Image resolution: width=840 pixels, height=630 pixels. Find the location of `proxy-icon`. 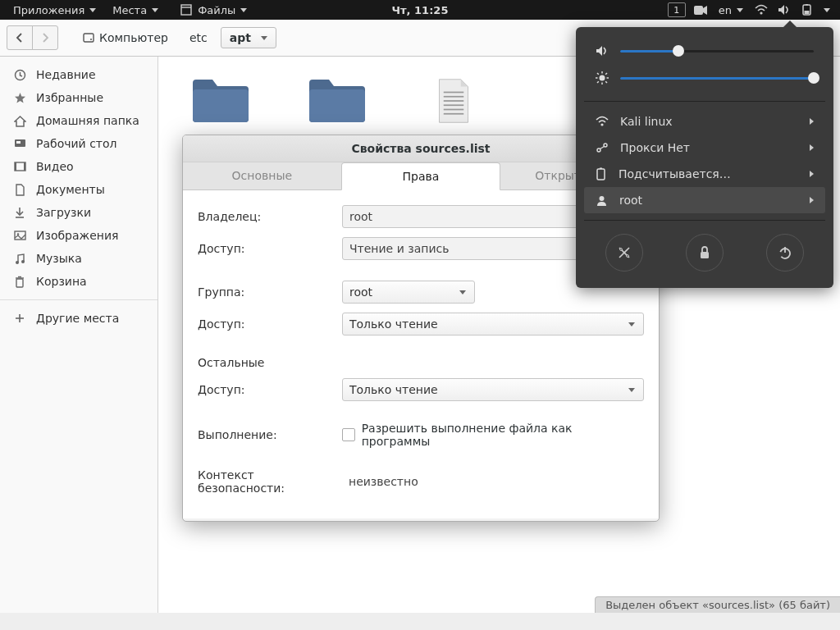

proxy-icon is located at coordinates (602, 148).